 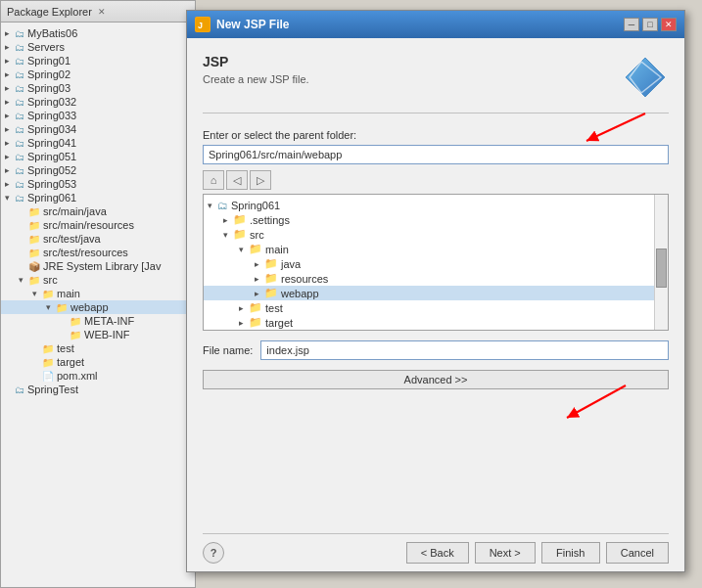 I want to click on tree-forward-button: ▷, so click(x=260, y=180).